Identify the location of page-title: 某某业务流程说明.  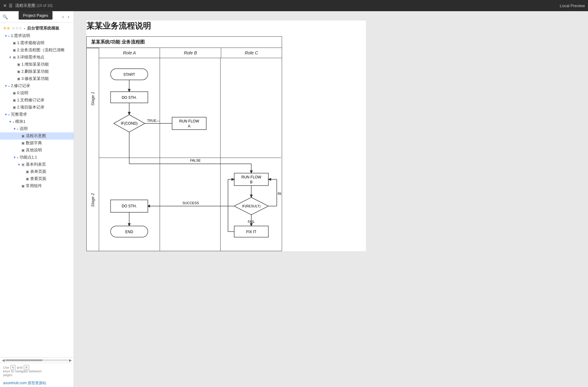
(226, 26).